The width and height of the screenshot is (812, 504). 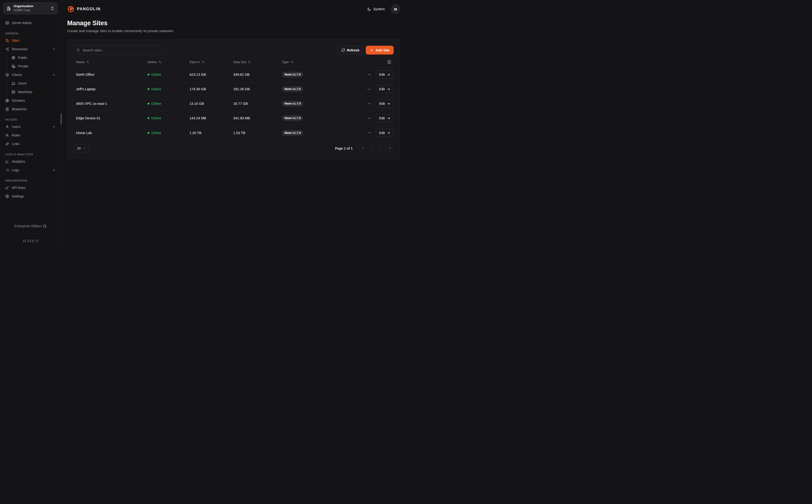 I want to click on table-row: Home Lab Online 1.20 TB 1.53 TB Newt v1.…, so click(x=234, y=133).